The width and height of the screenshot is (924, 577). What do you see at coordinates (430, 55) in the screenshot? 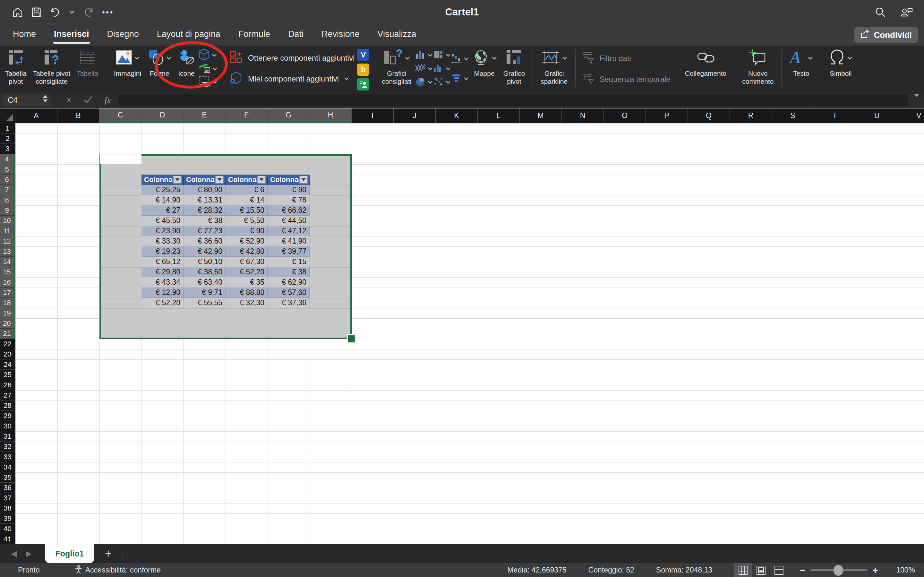
I see `column-chart-chevron` at bounding box center [430, 55].